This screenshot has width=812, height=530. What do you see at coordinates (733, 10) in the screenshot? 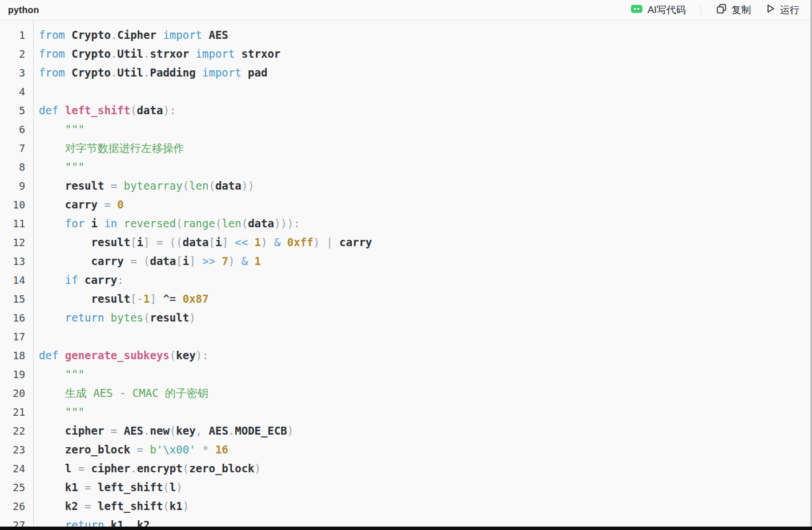
I see `copy-button: 复制` at bounding box center [733, 10].